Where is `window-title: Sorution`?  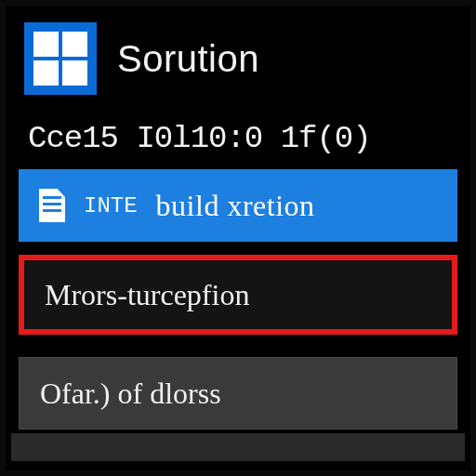 window-title: Sorution is located at coordinates (188, 60).